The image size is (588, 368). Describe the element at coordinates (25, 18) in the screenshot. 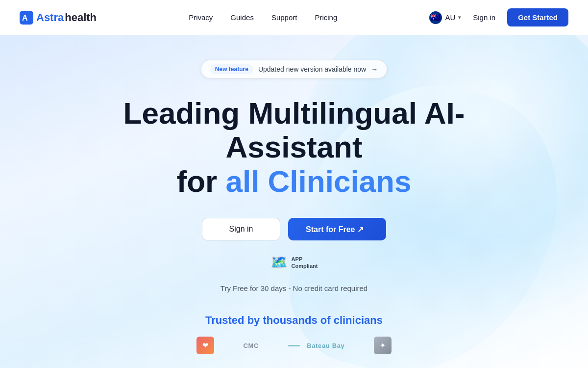

I see `svg-text: A` at that location.